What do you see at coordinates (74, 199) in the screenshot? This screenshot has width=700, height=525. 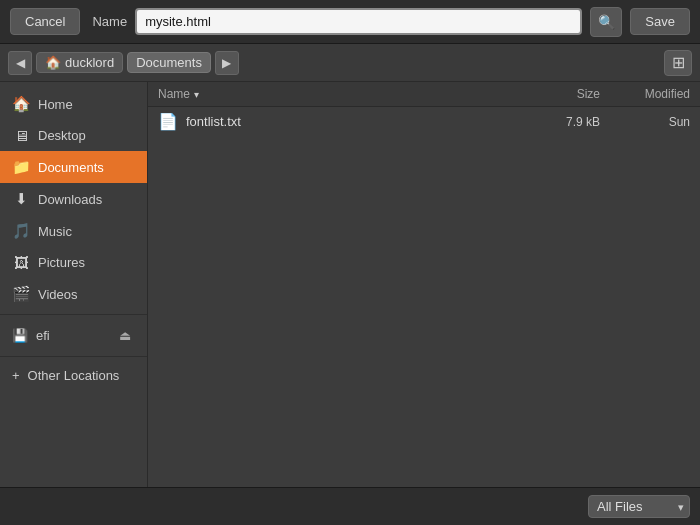 I see `sidebar-item-downloads: ⬇ Downloads` at bounding box center [74, 199].